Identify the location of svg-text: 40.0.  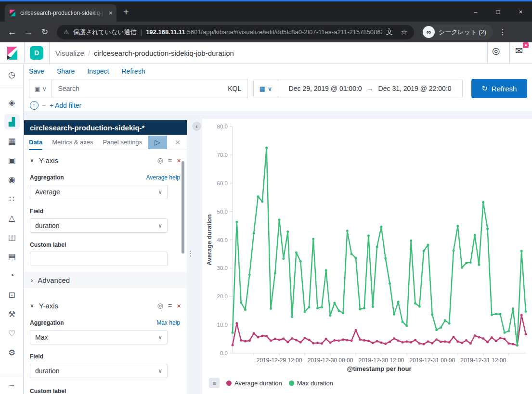
(222, 240).